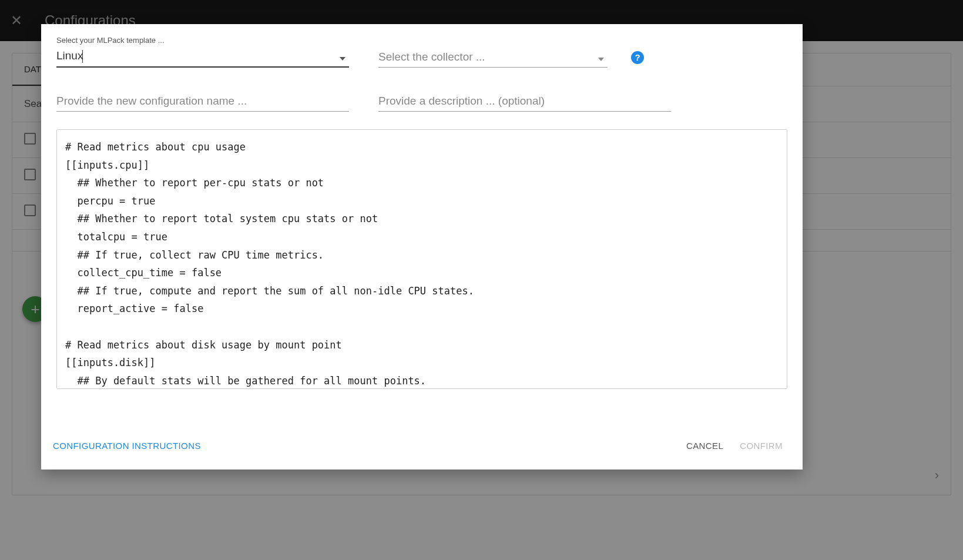  Describe the element at coordinates (203, 101) in the screenshot. I see `config-name-input` at that location.